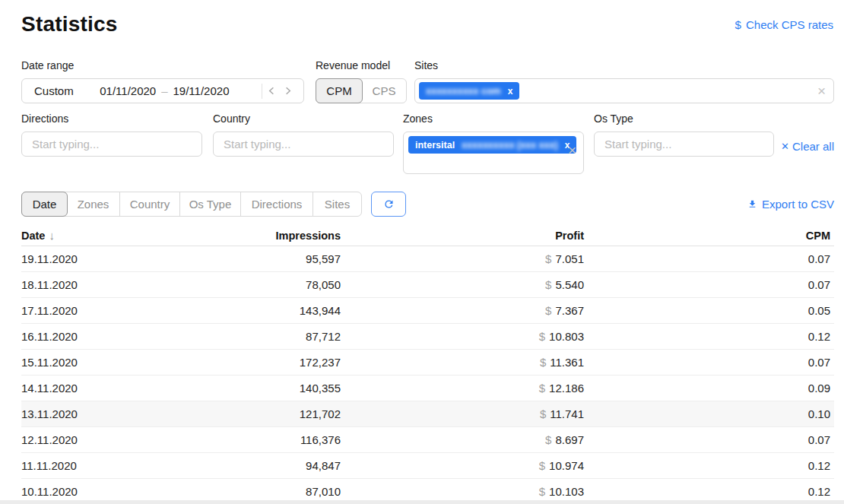  Describe the element at coordinates (97, 491) in the screenshot. I see `cell-date: 10.11.2020` at that location.